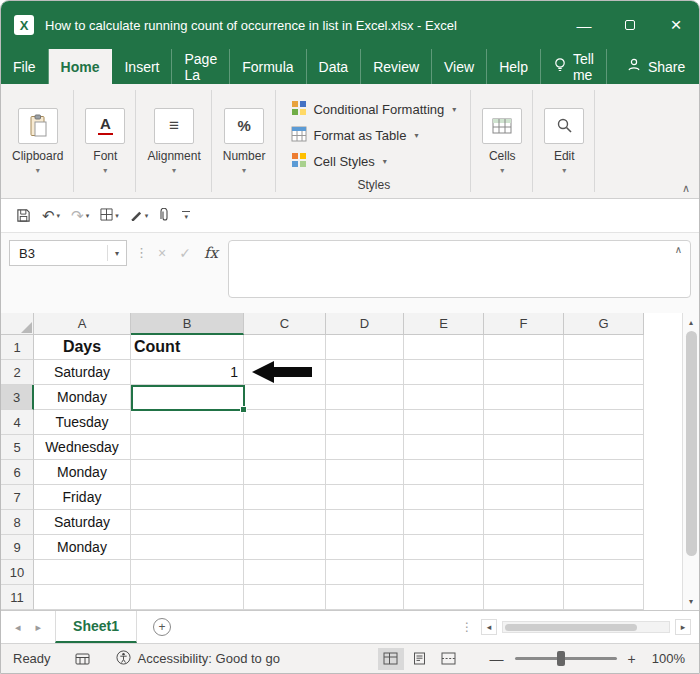 The height and width of the screenshot is (674, 700). I want to click on scroll-down-icon: ▾, so click(691, 601).